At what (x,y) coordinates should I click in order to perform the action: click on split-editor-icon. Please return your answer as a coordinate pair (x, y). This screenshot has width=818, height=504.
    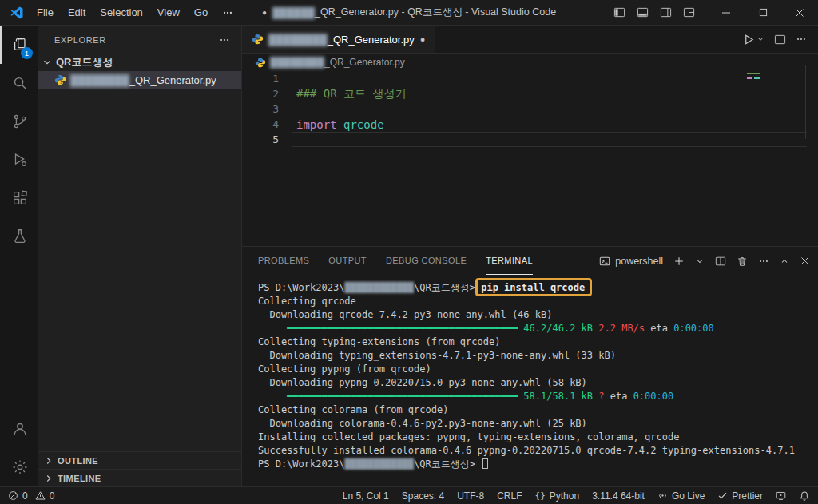
    Looking at the image, I should click on (780, 40).